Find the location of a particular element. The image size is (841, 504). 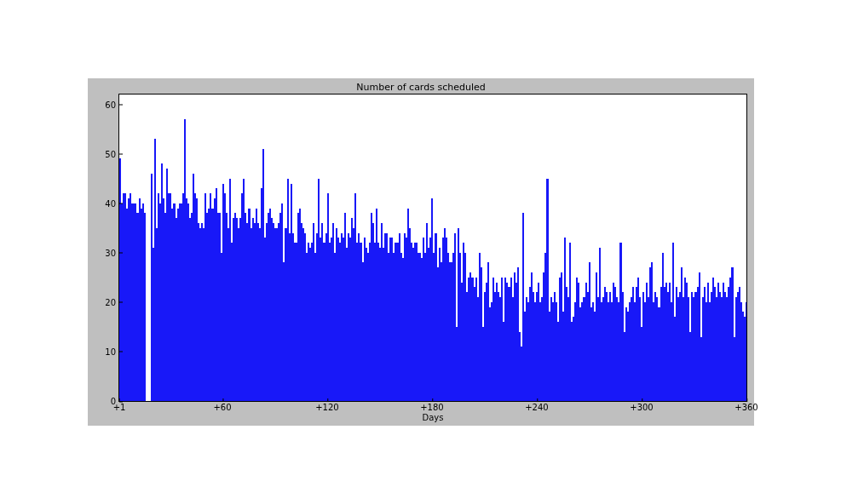

chart-ytick: 30 is located at coordinates (112, 252).